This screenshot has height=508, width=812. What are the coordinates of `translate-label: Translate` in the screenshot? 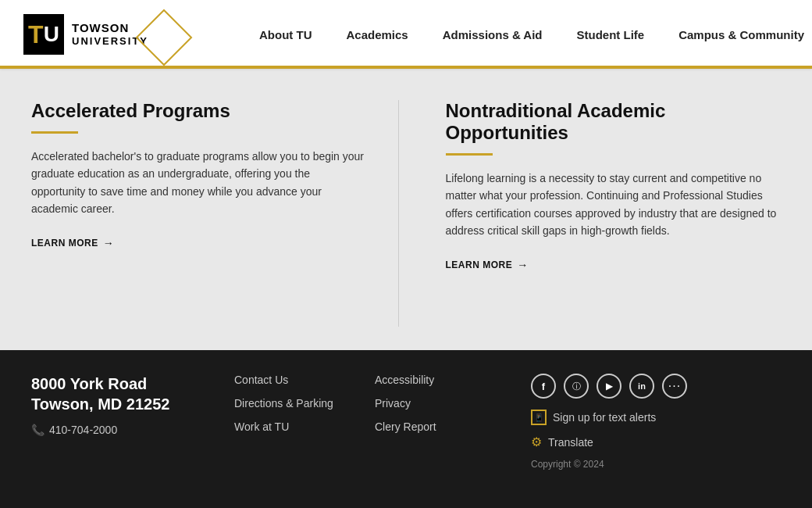 It's located at (571, 442).